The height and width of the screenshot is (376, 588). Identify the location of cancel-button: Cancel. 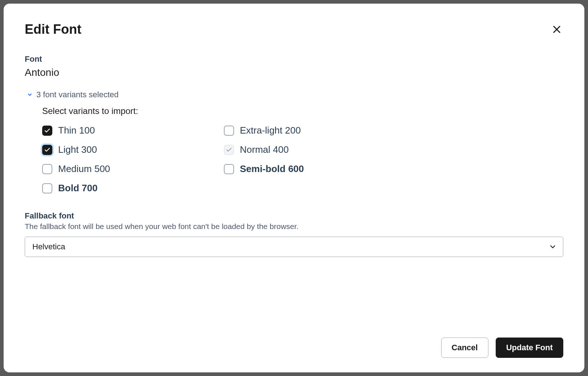
(465, 348).